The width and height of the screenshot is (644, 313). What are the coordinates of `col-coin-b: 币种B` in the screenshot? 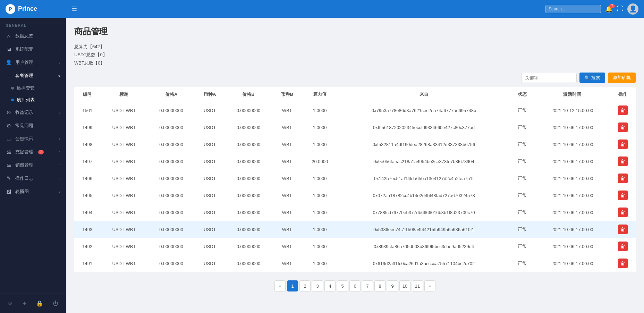 It's located at (287, 94).